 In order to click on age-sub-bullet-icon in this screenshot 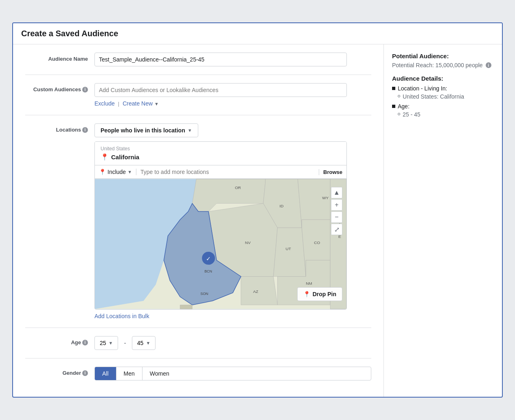, I will do `click(399, 114)`.